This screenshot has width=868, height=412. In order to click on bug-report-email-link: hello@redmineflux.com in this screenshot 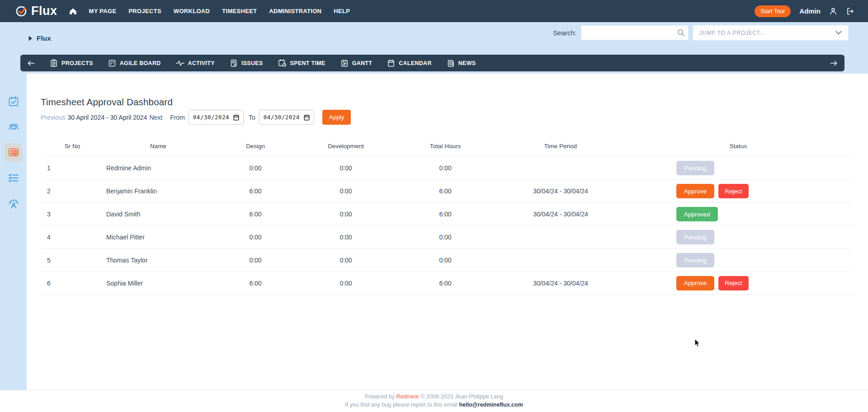, I will do `click(491, 405)`.